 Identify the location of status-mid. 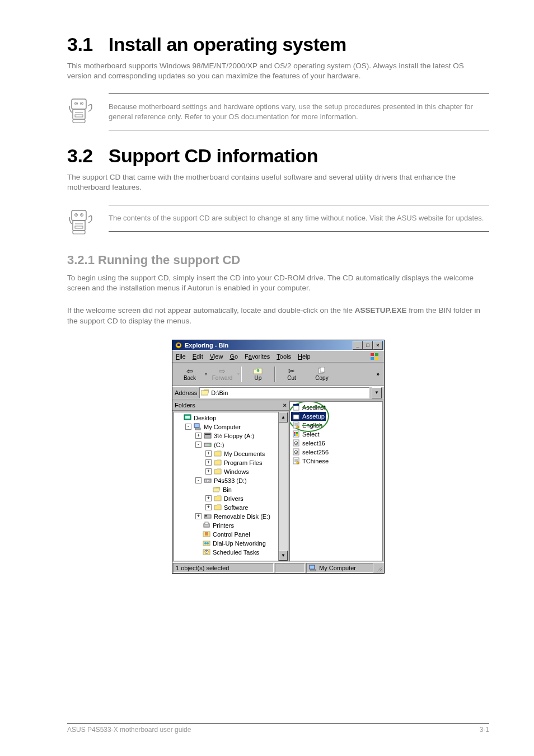
(290, 568).